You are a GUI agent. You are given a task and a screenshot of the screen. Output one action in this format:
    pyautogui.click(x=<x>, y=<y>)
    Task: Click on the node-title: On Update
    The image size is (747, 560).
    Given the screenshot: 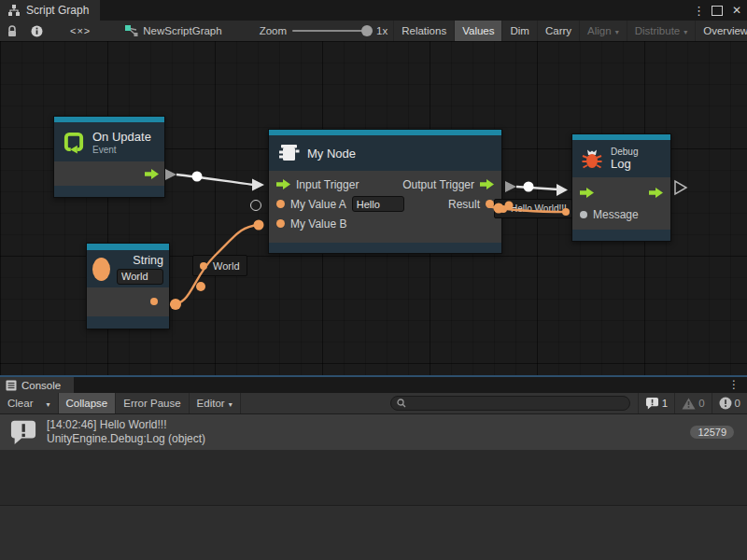 What is the action you would take?
    pyautogui.click(x=121, y=136)
    